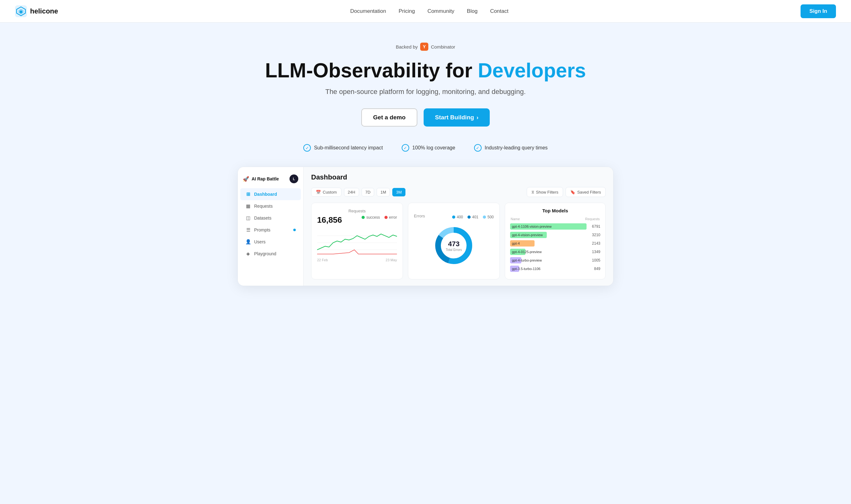 The image size is (851, 504). What do you see at coordinates (516, 260) in the screenshot?
I see `model-bar: gpt-4-turbo-preview` at bounding box center [516, 260].